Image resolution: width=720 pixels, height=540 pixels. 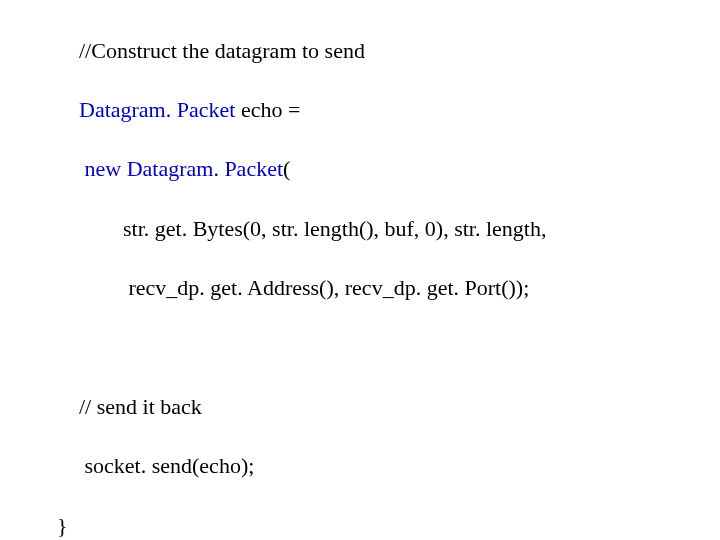 I want to click on code-text: str. get. Bytes(0, str. length(), buf, 0…, so click(x=334, y=228).